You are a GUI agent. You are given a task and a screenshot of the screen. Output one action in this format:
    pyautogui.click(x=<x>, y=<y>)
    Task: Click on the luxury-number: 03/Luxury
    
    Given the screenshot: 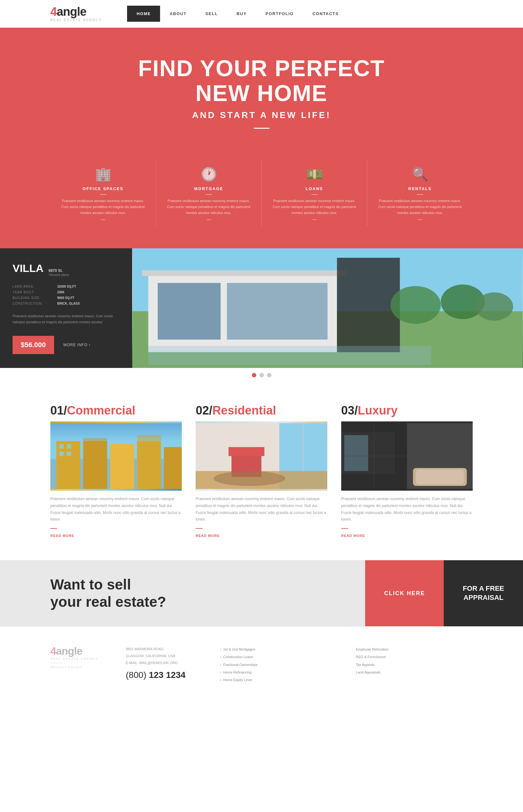 What is the action you would take?
    pyautogui.click(x=407, y=411)
    